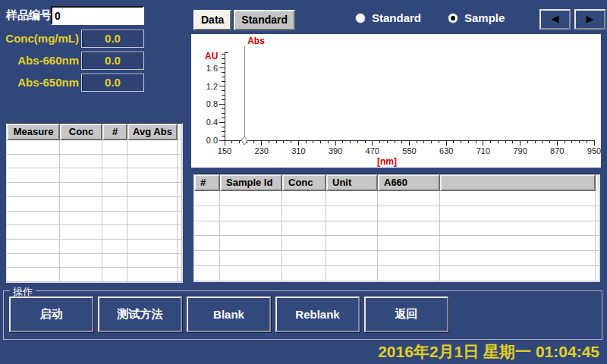  Describe the element at coordinates (598, 183) in the screenshot. I see `column-header-filler` at that location.